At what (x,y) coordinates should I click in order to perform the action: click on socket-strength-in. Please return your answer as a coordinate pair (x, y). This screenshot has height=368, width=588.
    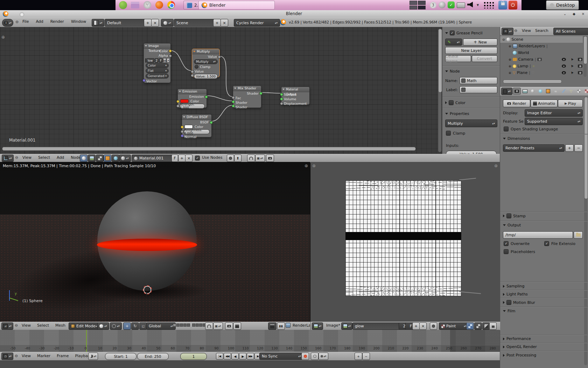
    Looking at the image, I should click on (178, 106).